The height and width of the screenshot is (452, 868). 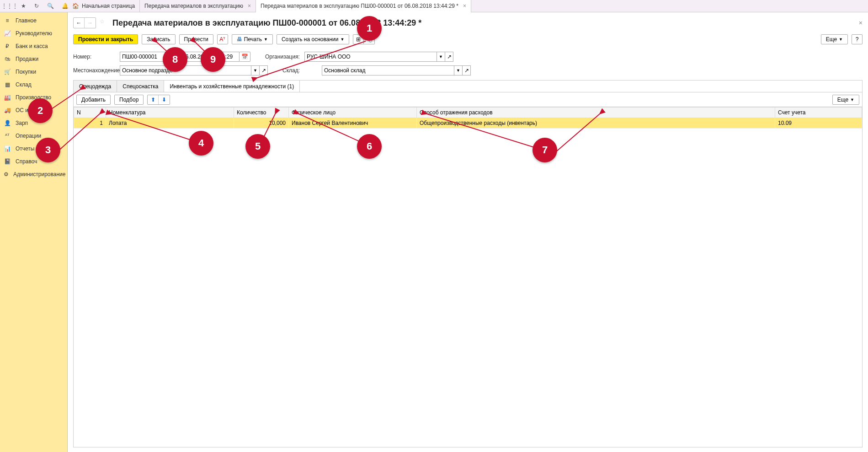 What do you see at coordinates (28, 136) in the screenshot?
I see `sidebar-label: Операции` at bounding box center [28, 136].